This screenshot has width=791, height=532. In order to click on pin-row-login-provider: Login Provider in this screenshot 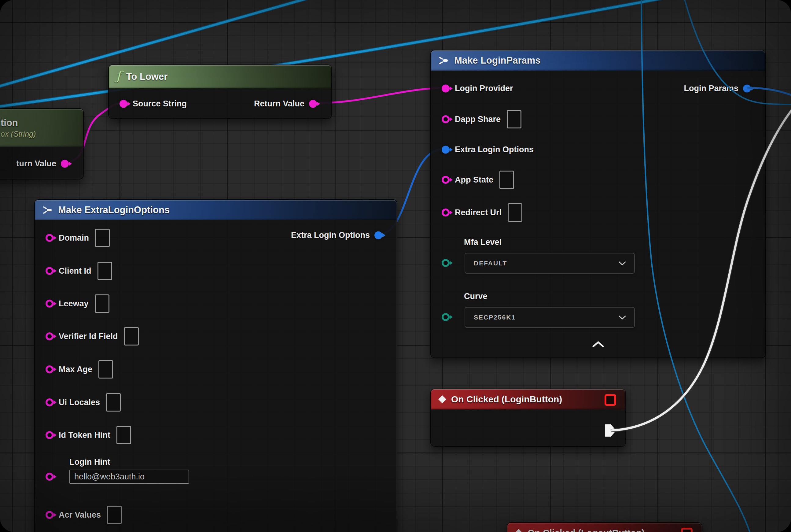, I will do `click(598, 89)`.